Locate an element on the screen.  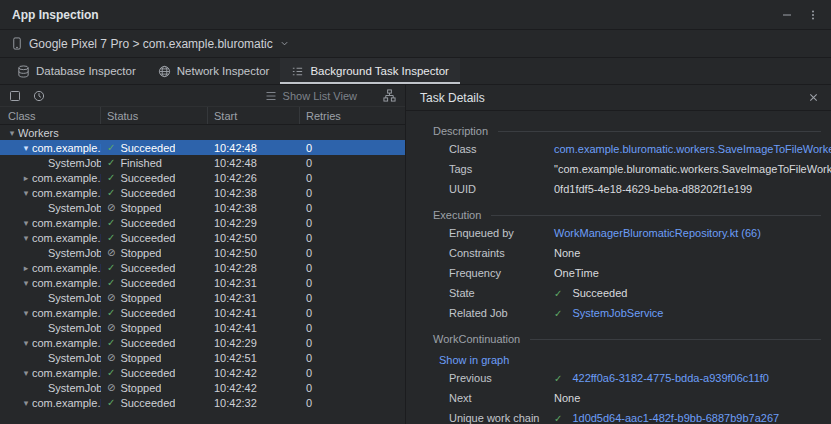
tab-background-task-inspector: Background Task Inspector is located at coordinates (370, 71).